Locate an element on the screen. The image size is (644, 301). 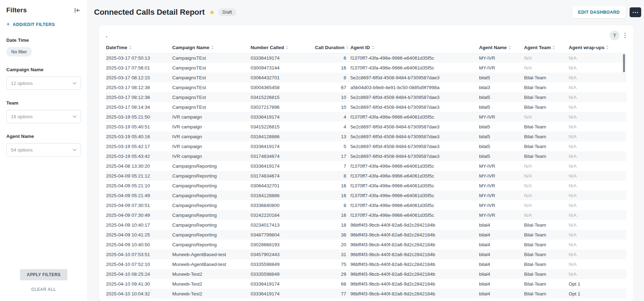
apply-filters-button: APPLY FILTERS is located at coordinates (44, 275).